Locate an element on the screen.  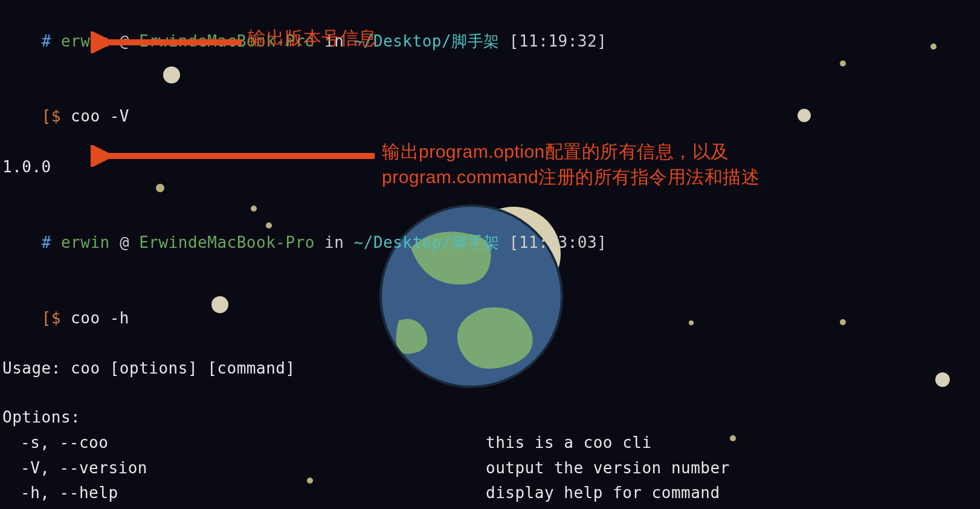
prompt-in: in is located at coordinates (334, 242).